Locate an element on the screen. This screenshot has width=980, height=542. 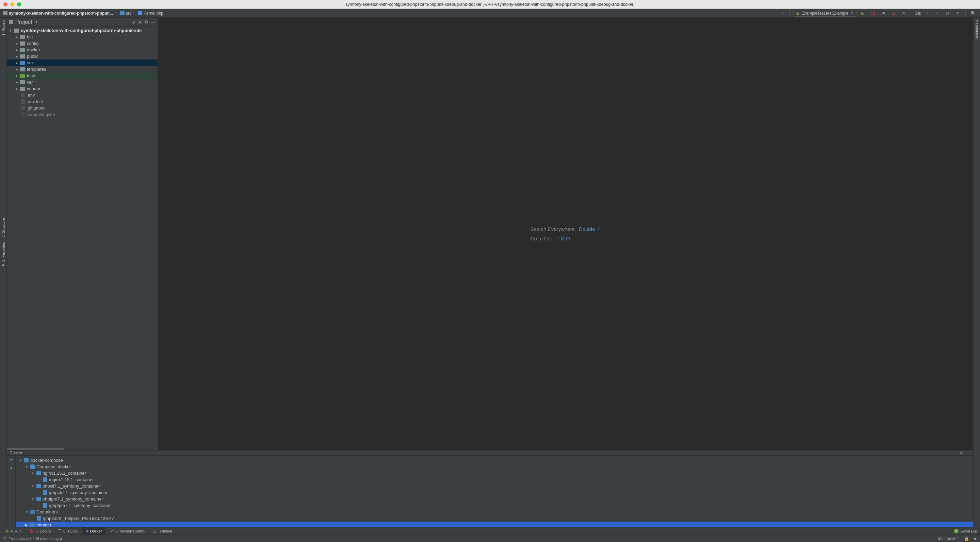
tree-root-label: symfony-skeleton-with-configured-phpstor… is located at coordinates (81, 30).